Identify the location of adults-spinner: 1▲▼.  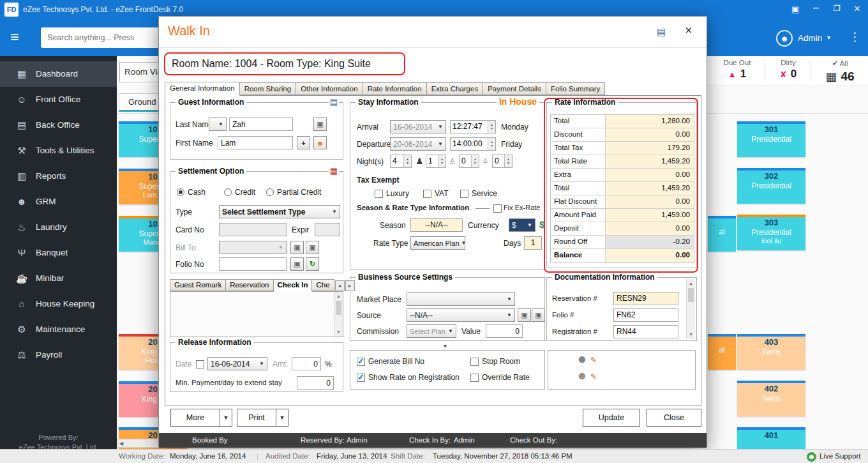
(436, 161).